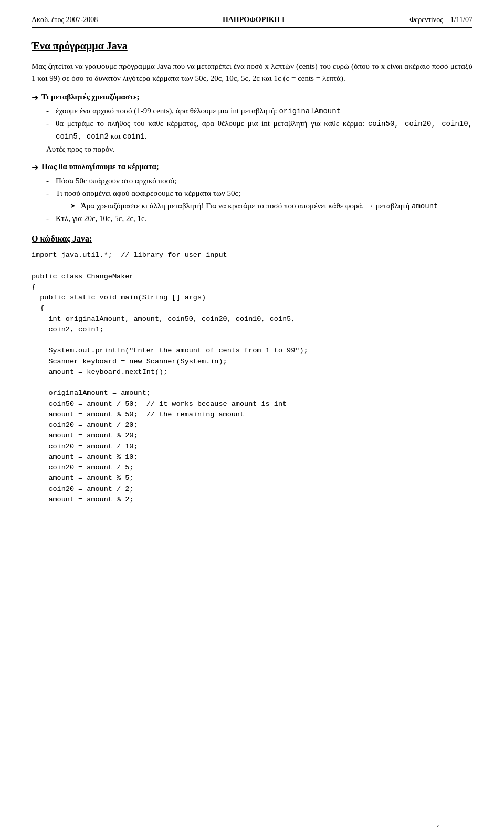  I want to click on header-left: Ακαδ. έτος 2007-2008, so click(65, 20).